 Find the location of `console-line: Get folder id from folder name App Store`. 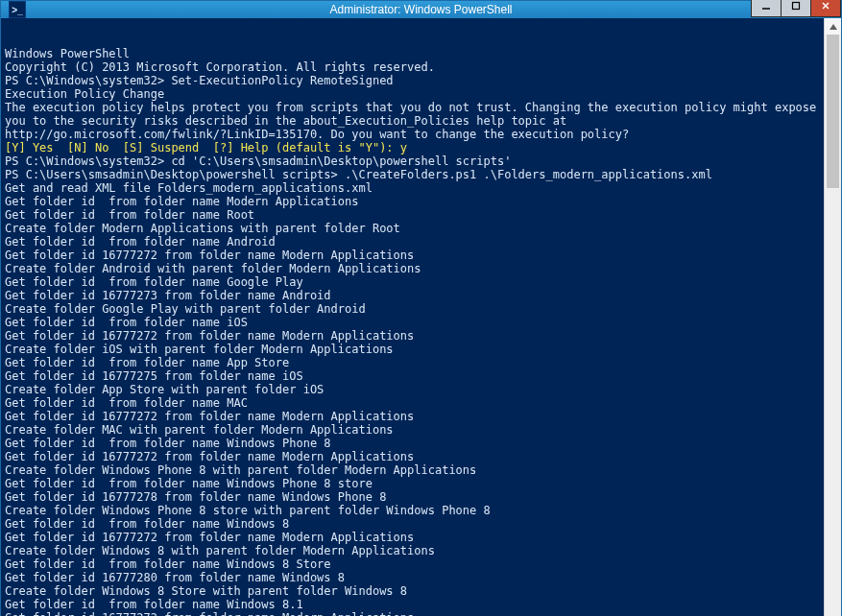

console-line: Get folder id from folder name App Store is located at coordinates (413, 363).